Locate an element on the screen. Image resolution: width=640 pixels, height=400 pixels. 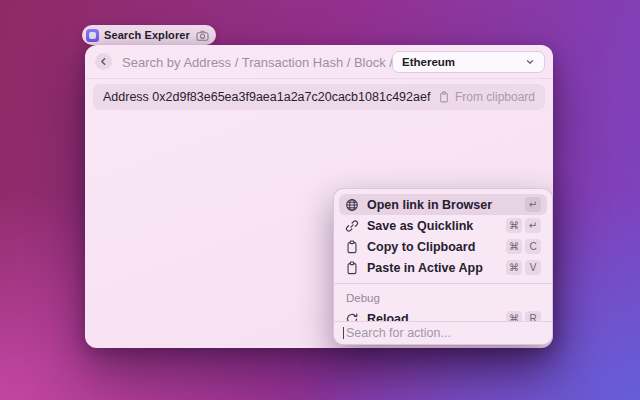
chevron-down-icon is located at coordinates (530, 62).